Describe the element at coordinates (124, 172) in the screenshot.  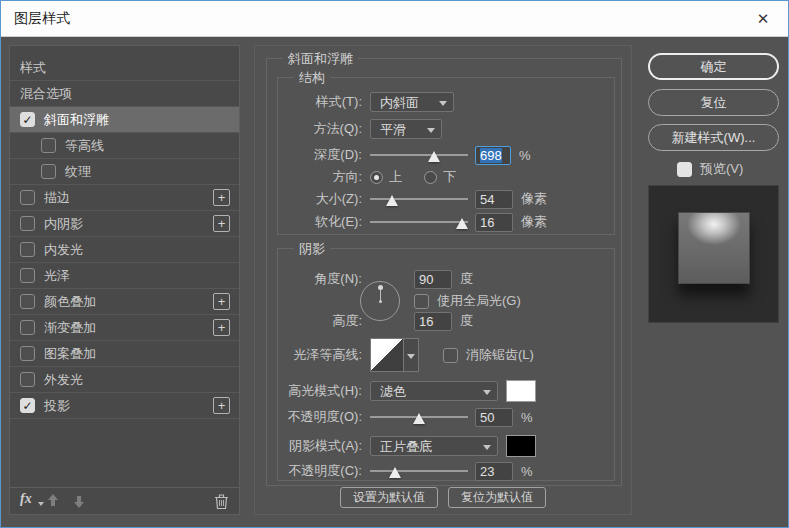
I see `sidebar-item: 纹理` at that location.